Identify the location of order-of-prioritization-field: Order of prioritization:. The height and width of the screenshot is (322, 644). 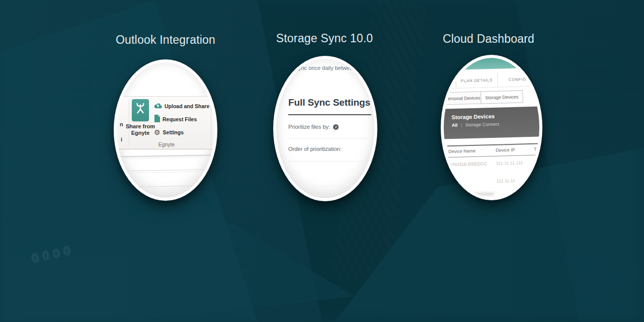
(315, 149).